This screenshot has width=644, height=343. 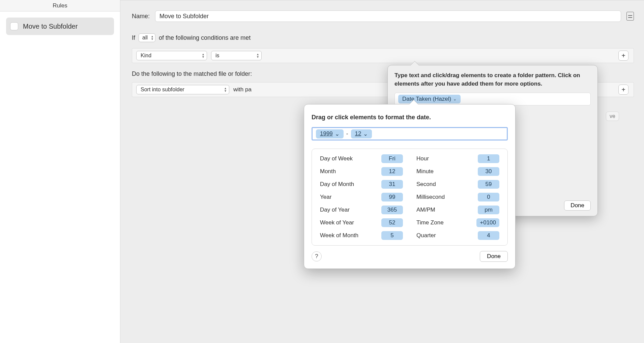 I want to click on dg-chip-timezone: +0100, so click(x=488, y=223).